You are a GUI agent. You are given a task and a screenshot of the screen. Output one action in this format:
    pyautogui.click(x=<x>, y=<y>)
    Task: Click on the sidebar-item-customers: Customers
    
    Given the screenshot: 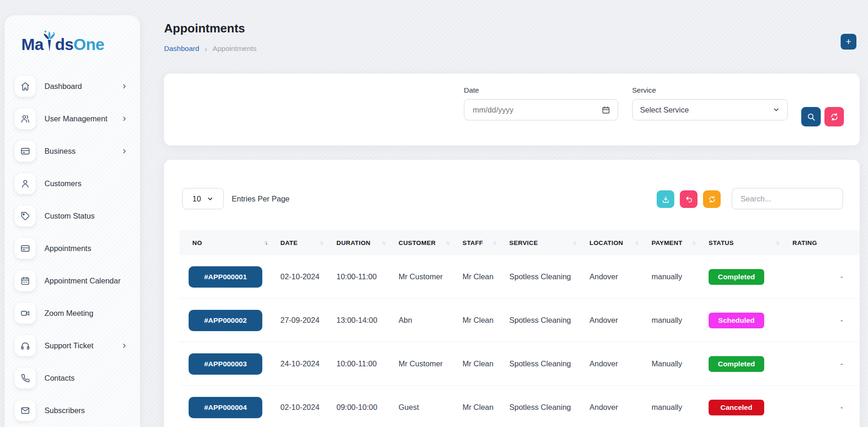 What is the action you would take?
    pyautogui.click(x=76, y=183)
    